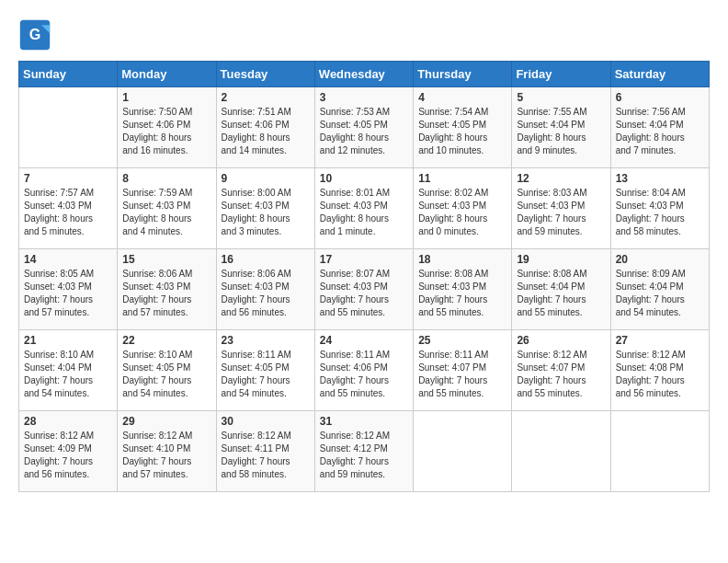  What do you see at coordinates (364, 98) in the screenshot?
I see `day-number: 3` at bounding box center [364, 98].